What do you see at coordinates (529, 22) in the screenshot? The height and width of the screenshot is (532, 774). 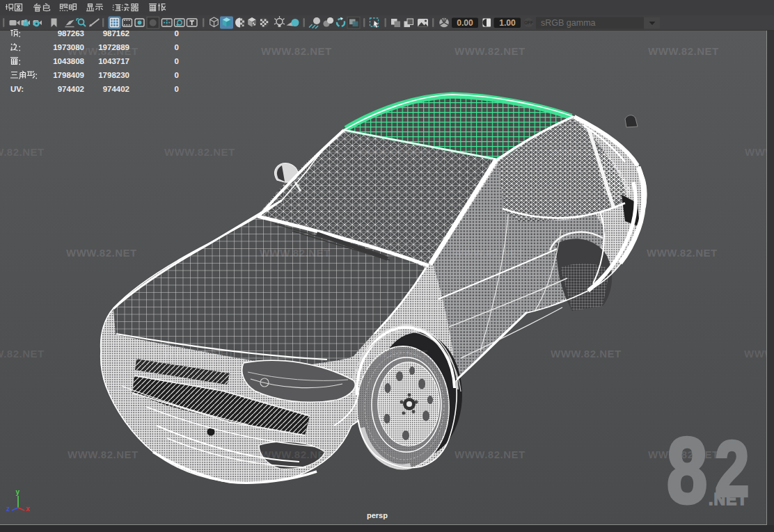 I see `svg-text: OFF` at bounding box center [529, 22].